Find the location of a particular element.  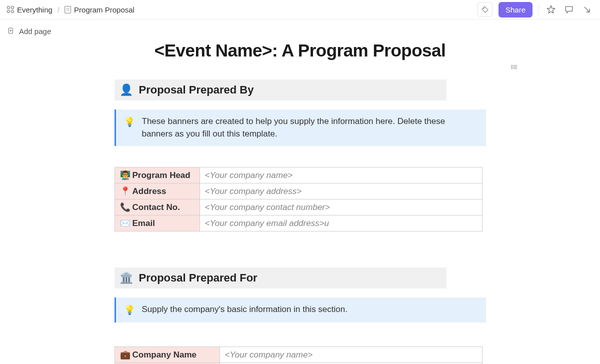

section-header-prepared-for: 🏛️ Proposal Prepared For is located at coordinates (280, 278).